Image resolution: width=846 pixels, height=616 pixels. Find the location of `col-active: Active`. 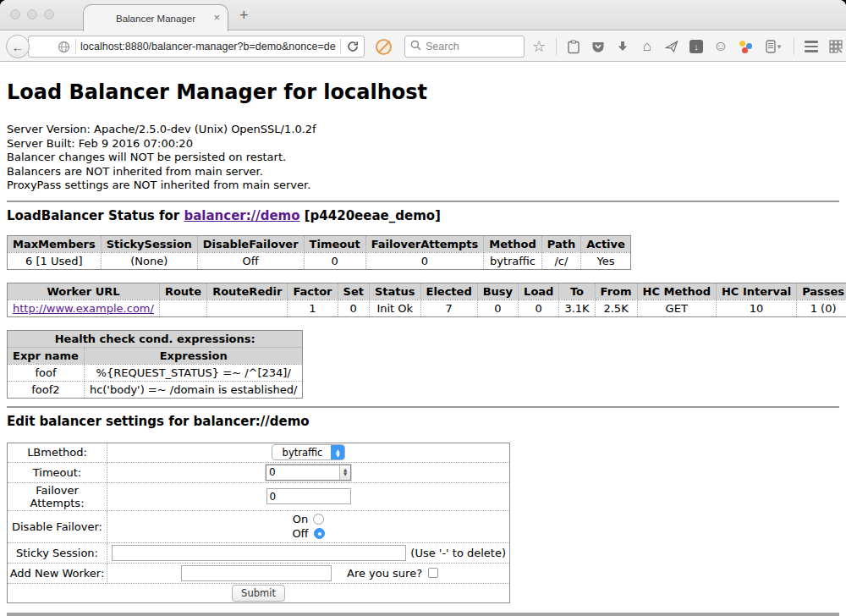

col-active: Active is located at coordinates (606, 244).